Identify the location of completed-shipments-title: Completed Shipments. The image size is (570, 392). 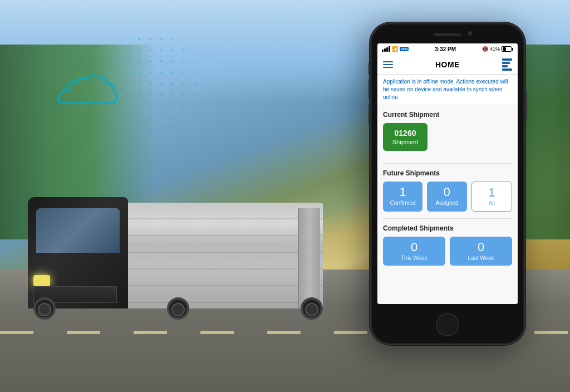
(448, 228).